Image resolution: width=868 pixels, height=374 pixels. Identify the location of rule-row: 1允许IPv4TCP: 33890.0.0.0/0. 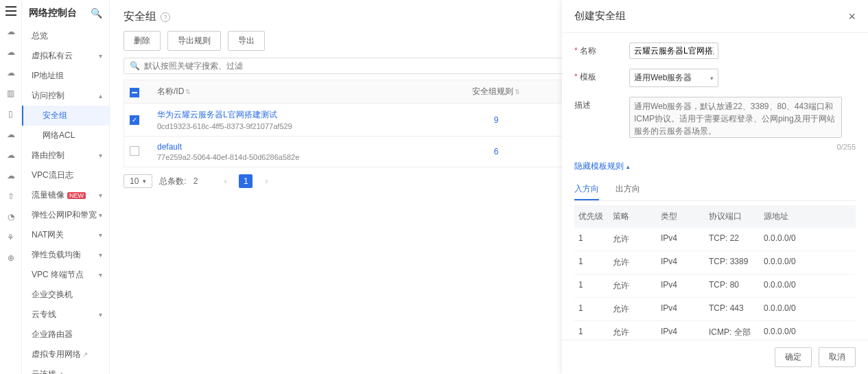
(715, 263).